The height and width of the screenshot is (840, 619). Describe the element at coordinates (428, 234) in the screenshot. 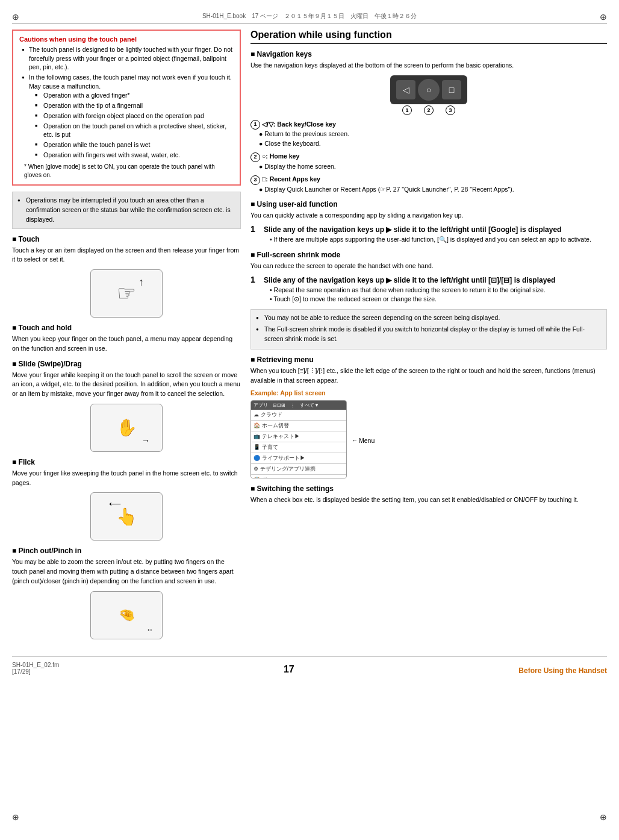

I see `user-aid-step1-body: Slide any of the navigation keys up ▶ sl…` at that location.